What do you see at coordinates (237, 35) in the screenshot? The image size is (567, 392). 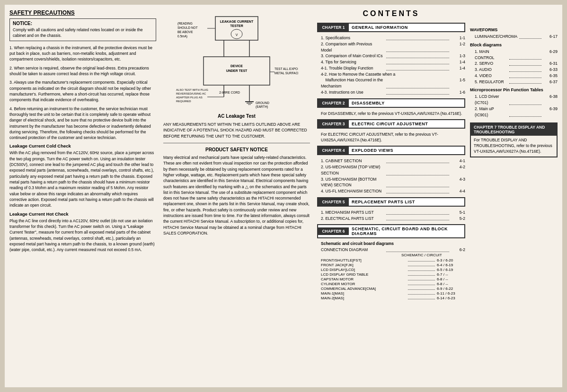 I see `svg-text: V` at bounding box center [237, 35].